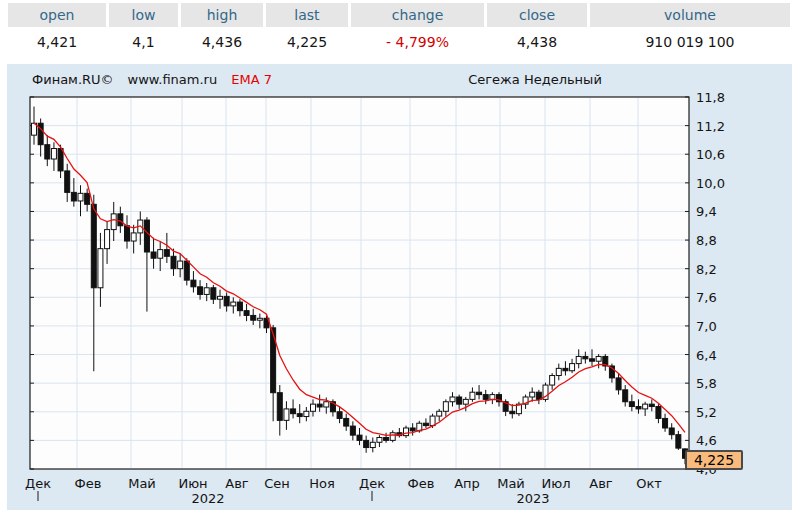 This screenshot has height=517, width=800. Describe the element at coordinates (706, 356) in the screenshot. I see `y-axis-label: 6,4` at that location.